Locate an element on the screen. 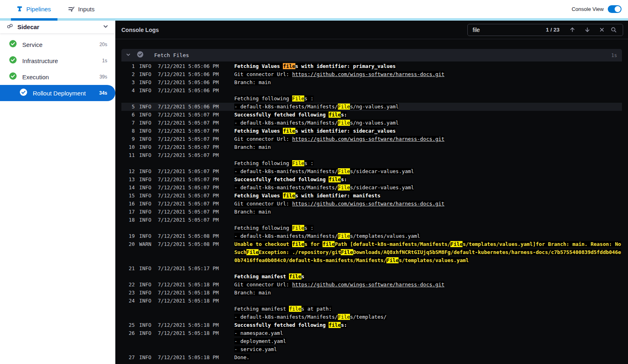 This screenshot has height=364, width=628. log-search-box: 1 / 23 is located at coordinates (545, 30).